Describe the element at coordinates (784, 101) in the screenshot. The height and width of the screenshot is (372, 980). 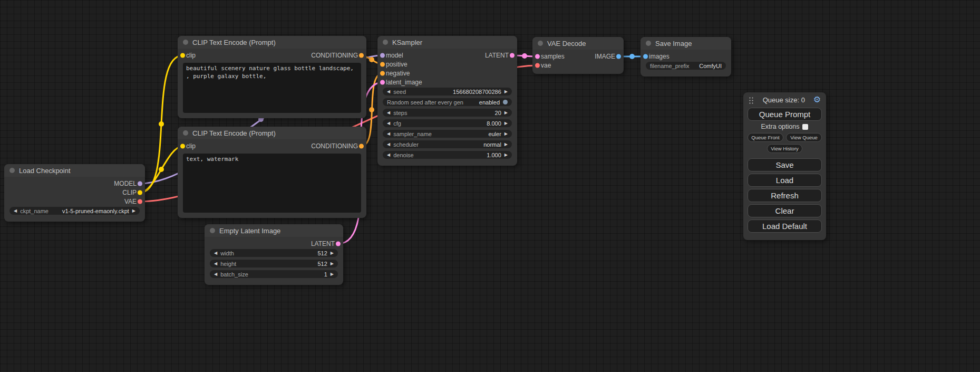
I see `menu-header: Queue size: 0 ⚙` at that location.